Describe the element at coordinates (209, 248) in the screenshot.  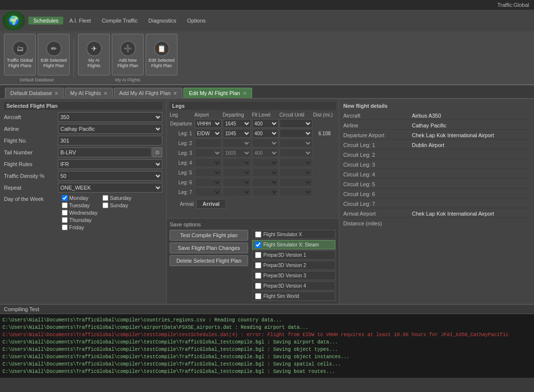
I see `save-changes-button: Save Flight Plan Changes` at that location.